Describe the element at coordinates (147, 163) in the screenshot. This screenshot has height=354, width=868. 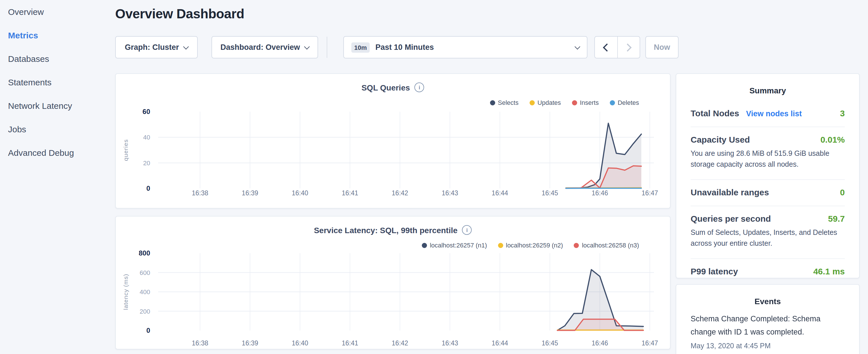
I see `y-tick-label: 20` at that location.